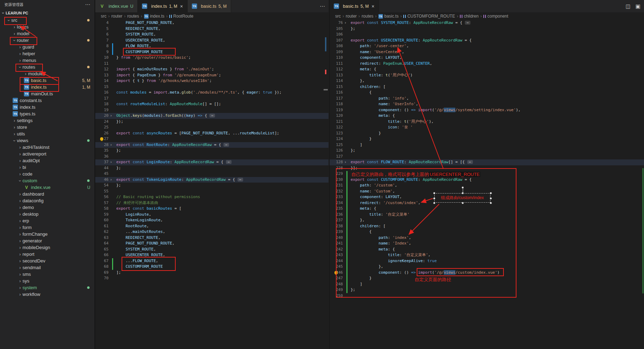 This screenshot has width=644, height=349. I want to click on tab-basic.ts: TSbasic.ts5, M×, so click(354, 6).